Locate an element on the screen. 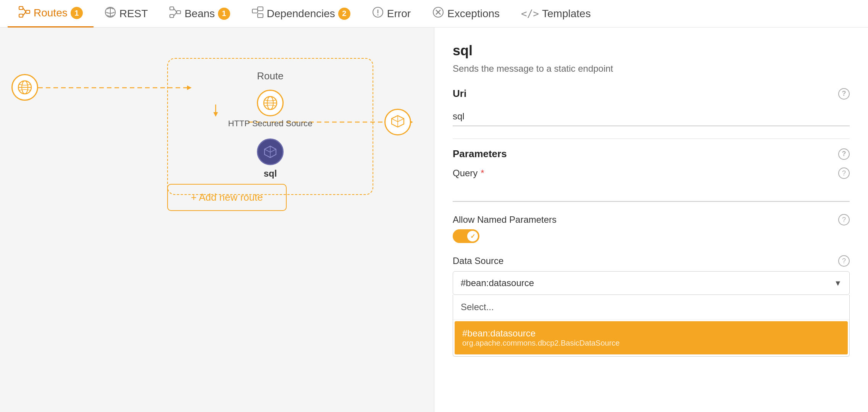 The height and width of the screenshot is (412, 868). uri-help-icon: ? is located at coordinates (844, 94).